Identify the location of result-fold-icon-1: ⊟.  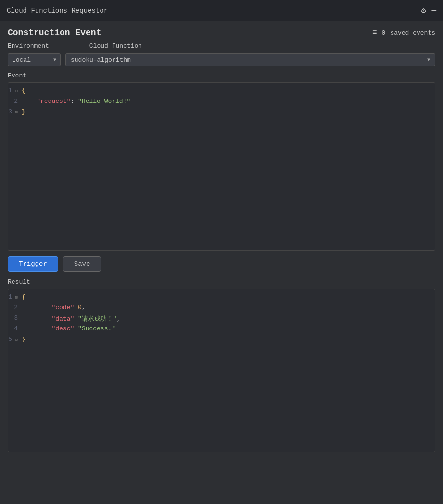
(15, 298).